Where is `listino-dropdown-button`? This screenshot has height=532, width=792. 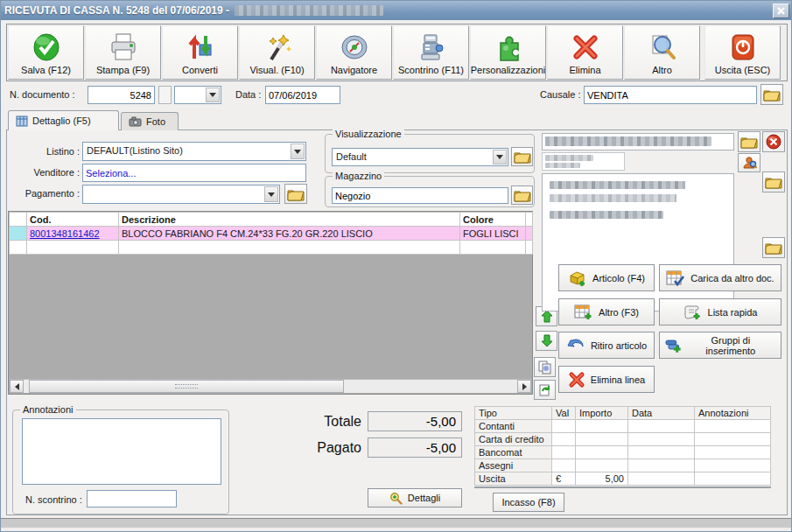
listino-dropdown-button is located at coordinates (298, 151).